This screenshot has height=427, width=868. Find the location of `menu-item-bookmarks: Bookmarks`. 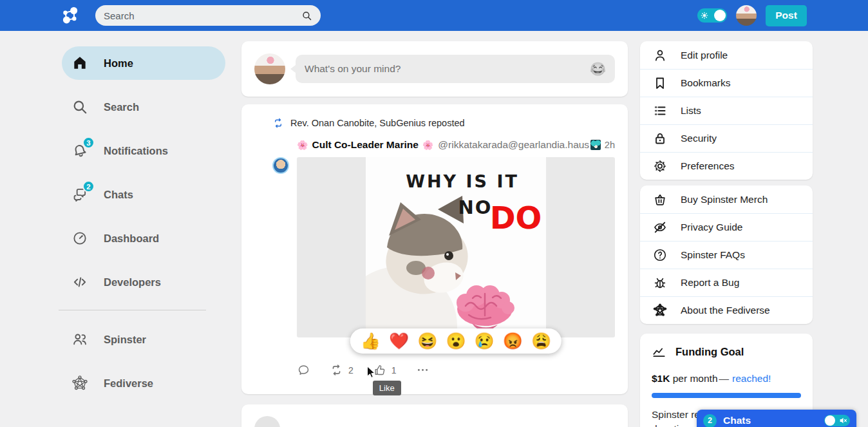

menu-item-bookmarks: Bookmarks is located at coordinates (726, 82).